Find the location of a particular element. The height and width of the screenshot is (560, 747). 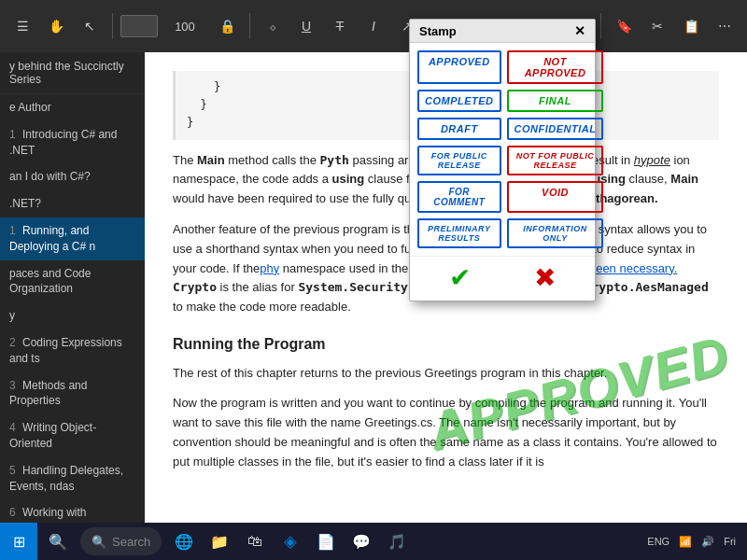

taskbar-network-icon: 📶 is located at coordinates (685, 541).